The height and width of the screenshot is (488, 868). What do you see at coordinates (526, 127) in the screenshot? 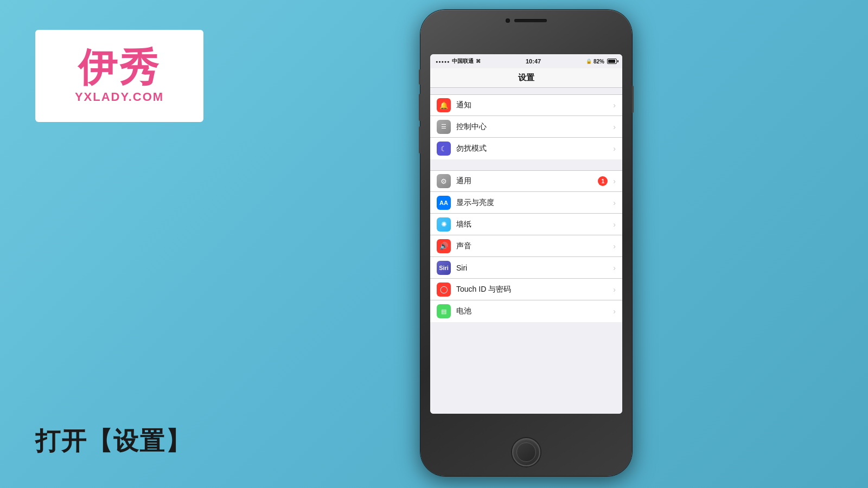
I see `settings-group-1: 🔔 通知 › ☰ 控制中心 ›` at bounding box center [526, 127].